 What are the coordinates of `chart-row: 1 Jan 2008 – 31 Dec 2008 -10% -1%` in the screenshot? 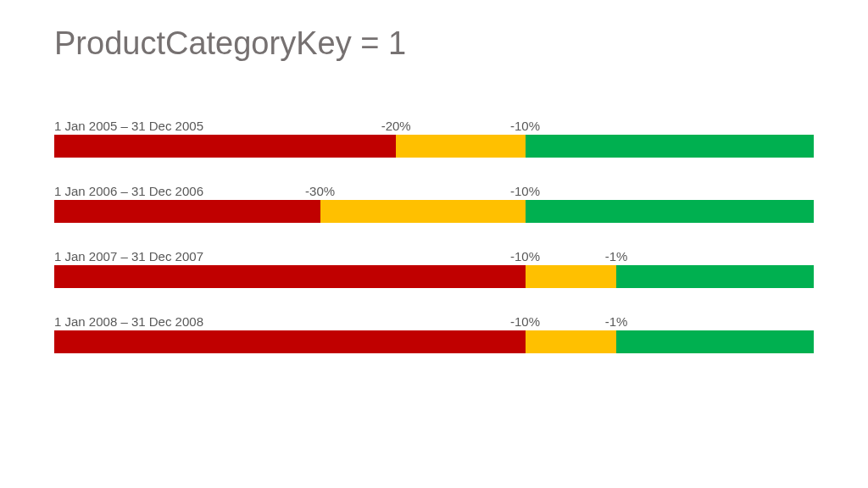 It's located at (434, 332).